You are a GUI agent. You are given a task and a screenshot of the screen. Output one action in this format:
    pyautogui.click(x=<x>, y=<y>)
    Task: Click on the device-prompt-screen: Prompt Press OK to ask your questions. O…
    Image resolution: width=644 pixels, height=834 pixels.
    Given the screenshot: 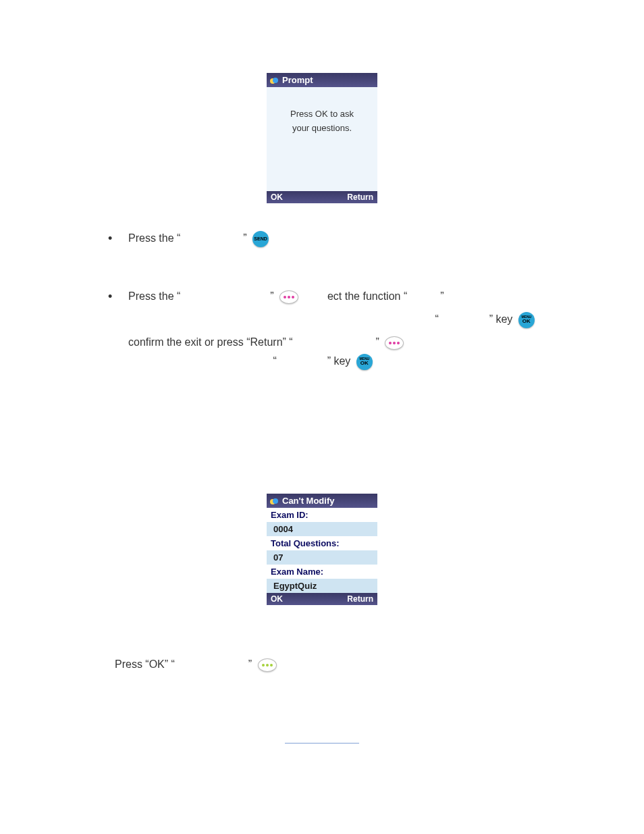 What is the action you would take?
    pyautogui.click(x=322, y=138)
    